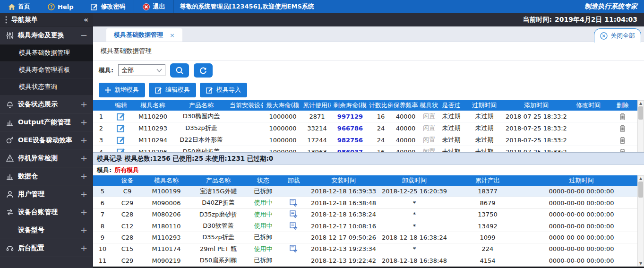 The width and height of the screenshot is (644, 268). What do you see at coordinates (84, 35) in the screenshot?
I see `collapse-icon: −` at bounding box center [84, 35].